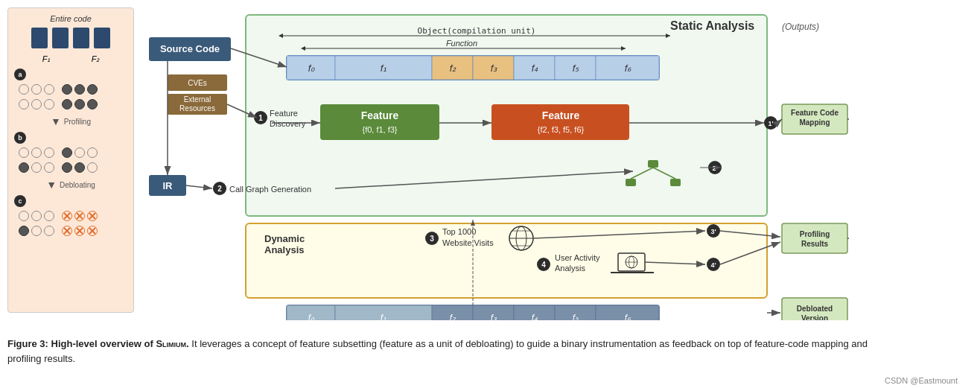  What do you see at coordinates (190, 49) in the screenshot?
I see `source-code-box: Source Code` at bounding box center [190, 49].